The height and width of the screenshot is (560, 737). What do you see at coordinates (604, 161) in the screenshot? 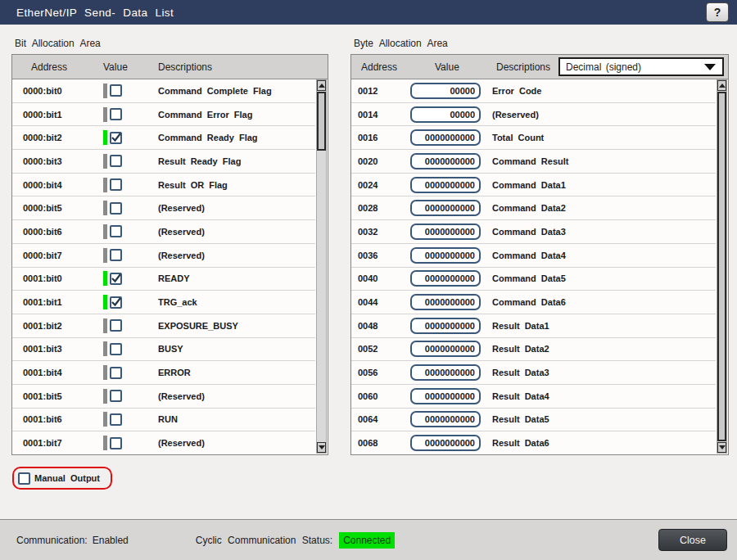
I see `byte-description: Command Result` at bounding box center [604, 161].